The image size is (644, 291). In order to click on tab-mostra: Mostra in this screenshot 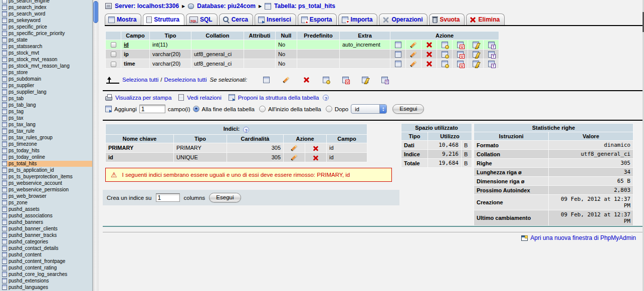, I will do `click(123, 19)`.